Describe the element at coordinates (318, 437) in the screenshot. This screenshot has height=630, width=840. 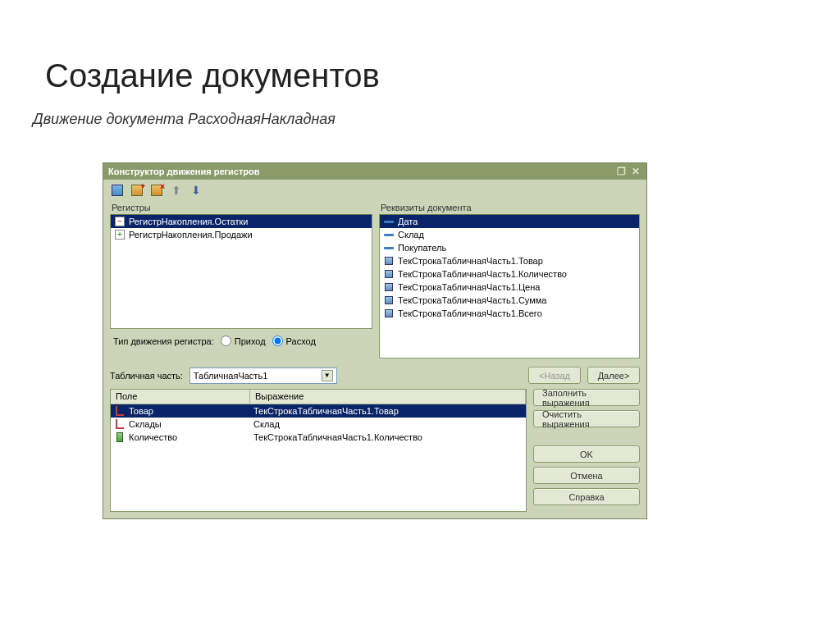
I see `table-row: КоличествоТекСтрокаТабличнаяЧасть1.Колич…` at that location.